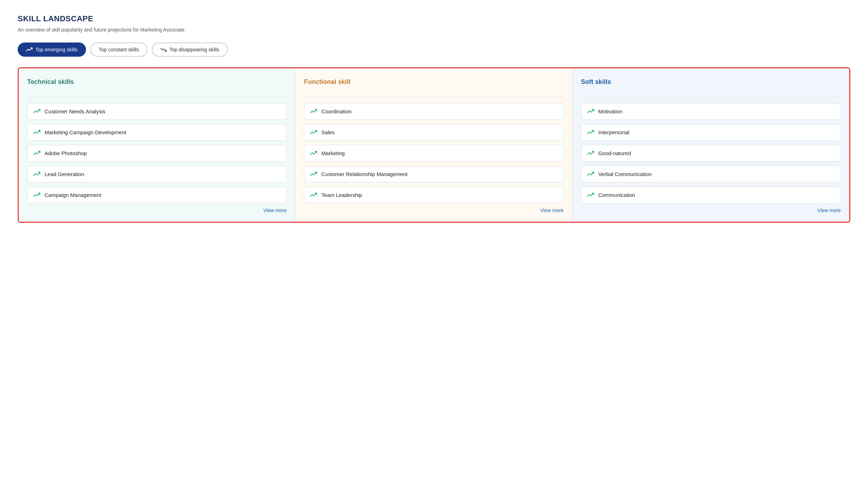 Image resolution: width=868 pixels, height=487 pixels. What do you see at coordinates (711, 153) in the screenshot?
I see `list-item: Good-natured` at bounding box center [711, 153].